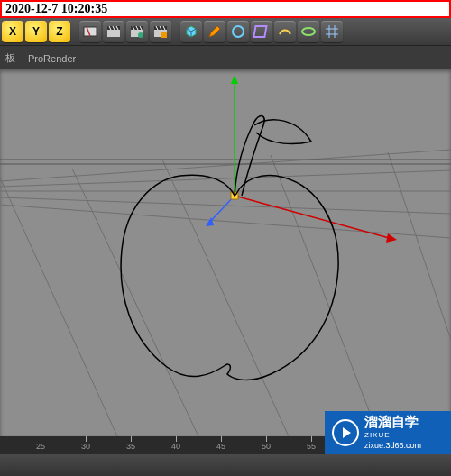  What do you see at coordinates (332, 32) in the screenshot?
I see `grid-button` at bounding box center [332, 32].